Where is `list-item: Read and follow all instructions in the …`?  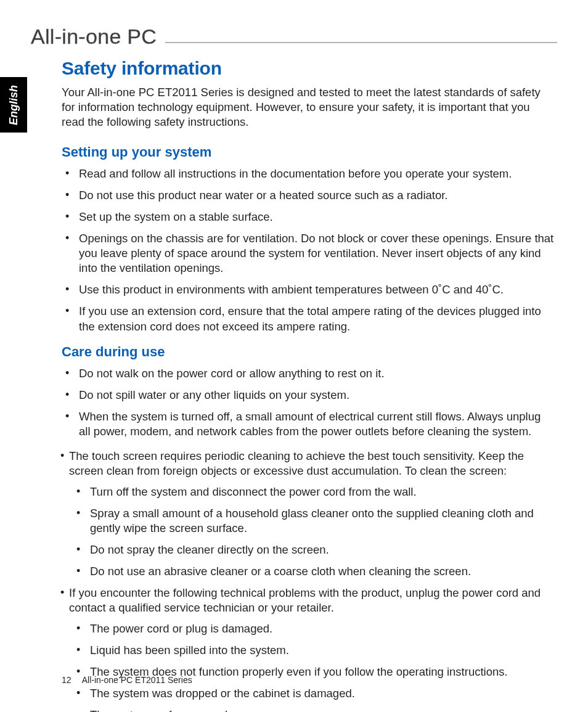
list-item: Read and follow all instructions in the … is located at coordinates (317, 174).